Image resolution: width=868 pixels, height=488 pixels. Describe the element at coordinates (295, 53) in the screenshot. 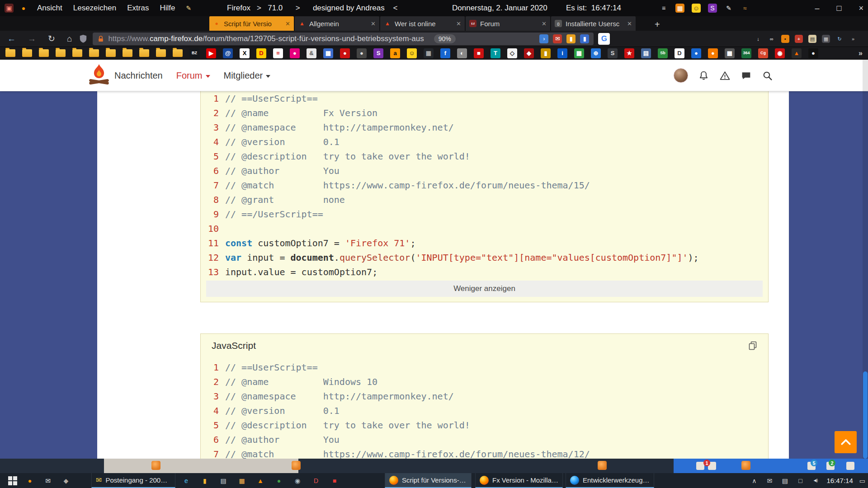

I see `bookmark-pink-icon: ●` at that location.